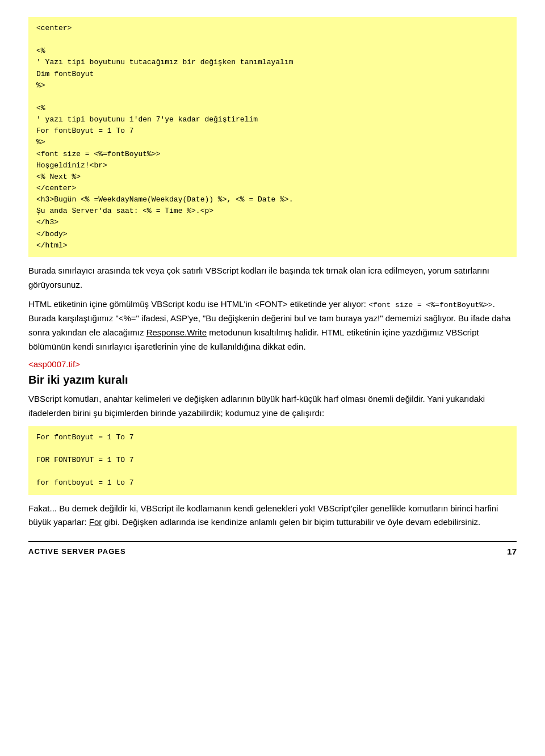 The image size is (545, 756). Describe the element at coordinates (77, 552) in the screenshot. I see `footer-title: ACTIVE SERVER PAGES` at that location.